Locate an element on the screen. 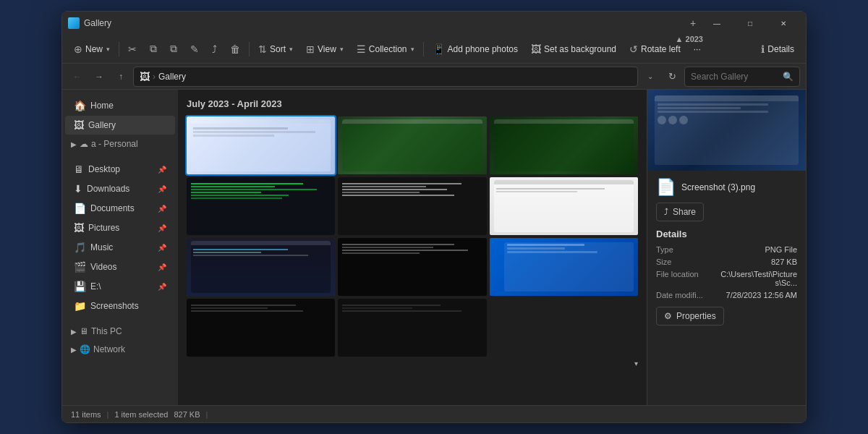 The height and width of the screenshot is (434, 868). sidebar-item-label: Screenshots is located at coordinates (114, 306).